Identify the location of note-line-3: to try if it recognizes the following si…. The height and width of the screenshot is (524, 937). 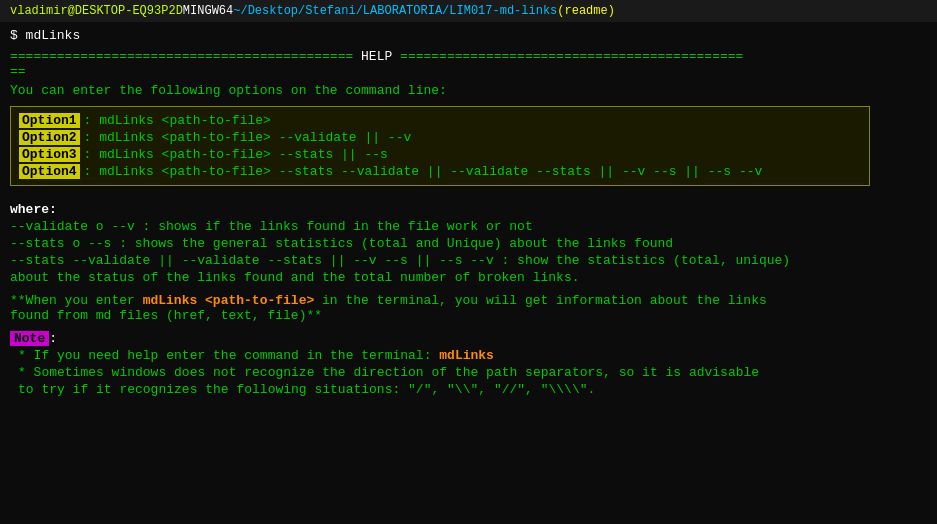
(468, 390).